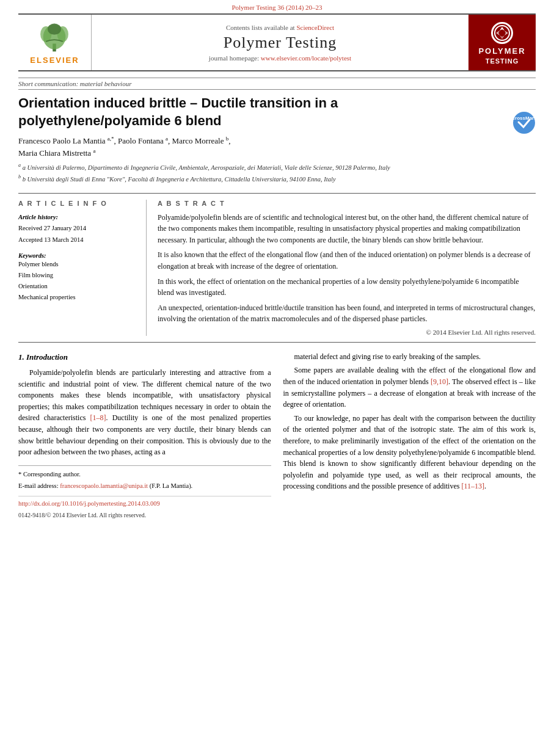 This screenshot has height=756, width=554. I want to click on body-text-right: material defect and giving rise to early…, so click(410, 421).